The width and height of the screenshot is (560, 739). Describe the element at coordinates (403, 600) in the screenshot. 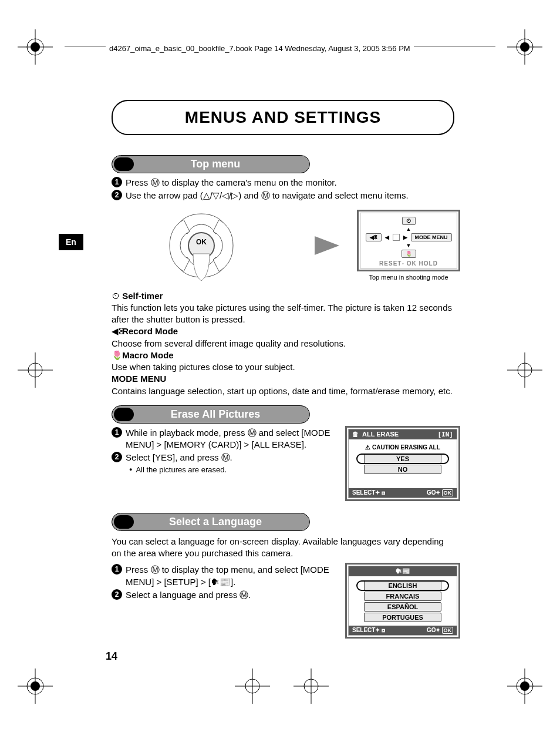

I see `lcd-language: 🗣📰 ENGLISH FRANCAIS ESPAÑOL PORTUGUES SE…` at that location.